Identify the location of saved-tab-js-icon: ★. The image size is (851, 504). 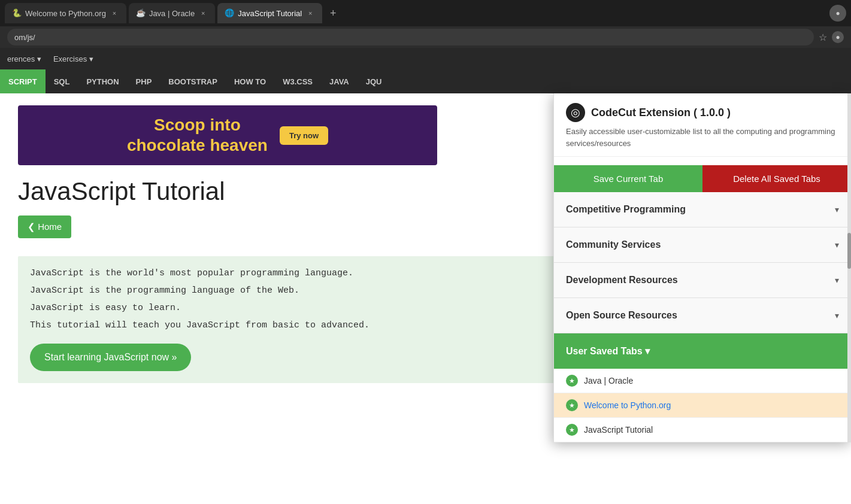
(572, 430).